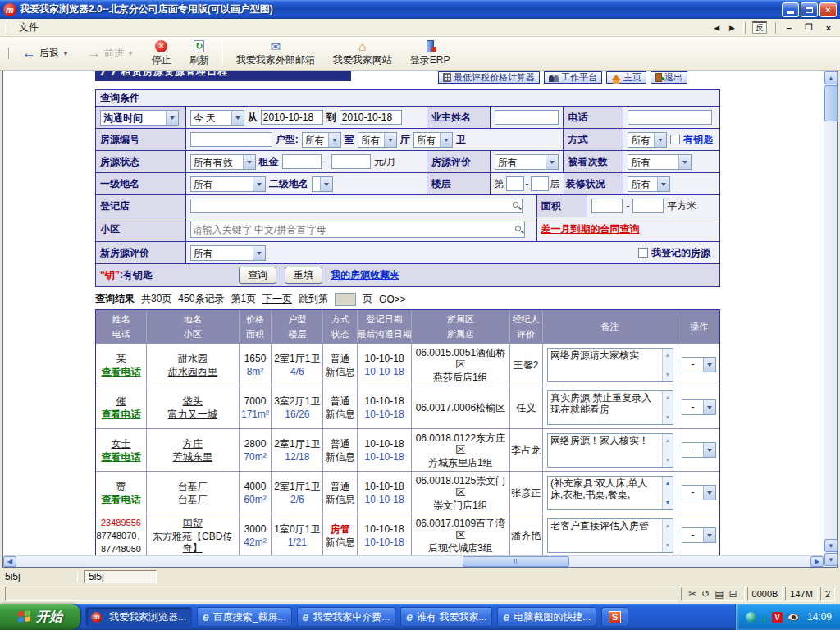 This screenshot has height=630, width=840. I want to click on note-textarea: 老客户直接评估入房管▲▼, so click(610, 536).